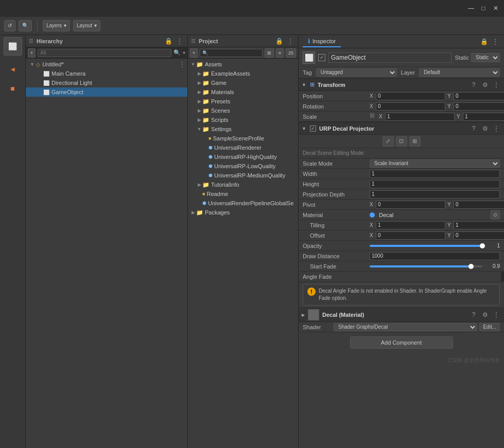 The width and height of the screenshot is (504, 448). I want to click on scale-y-input, so click(483, 117).